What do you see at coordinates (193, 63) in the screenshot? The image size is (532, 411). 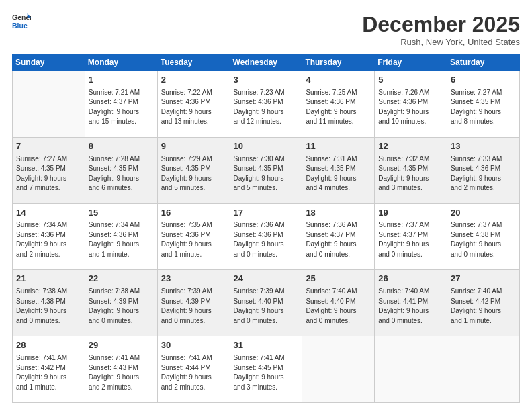 I see `col-tuesday: Tuesday` at bounding box center [193, 63].